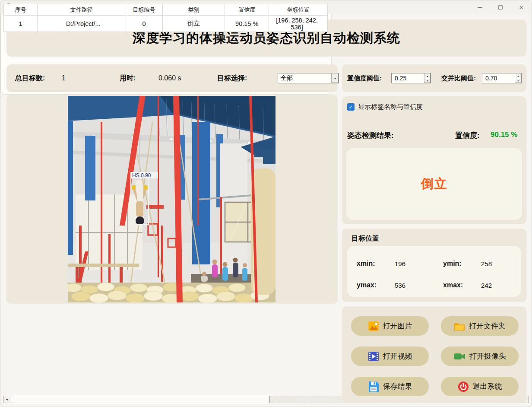  I want to click on col-header-index: 序号, so click(21, 10).